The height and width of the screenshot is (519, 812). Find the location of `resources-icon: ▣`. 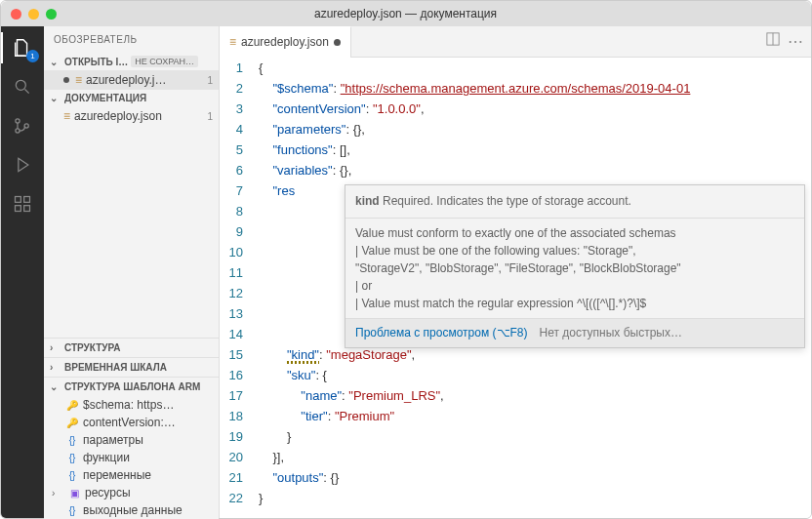

resources-icon: ▣ is located at coordinates (74, 493).